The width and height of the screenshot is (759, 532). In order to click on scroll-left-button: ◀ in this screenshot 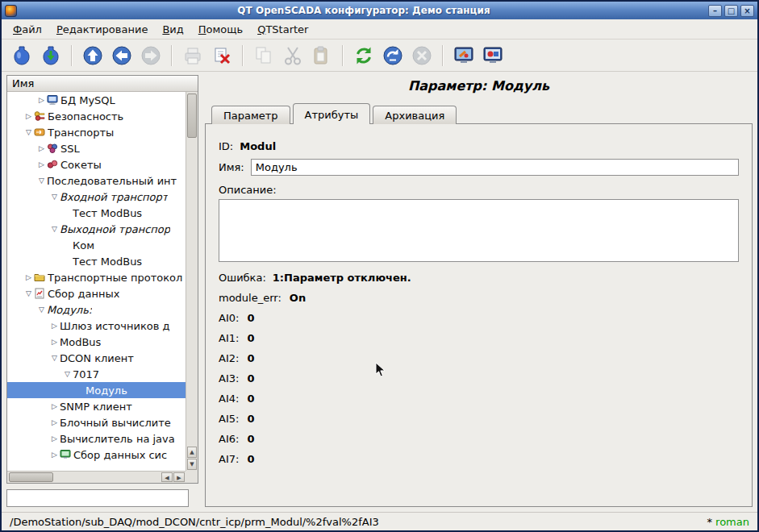, I will do `click(167, 477)`.